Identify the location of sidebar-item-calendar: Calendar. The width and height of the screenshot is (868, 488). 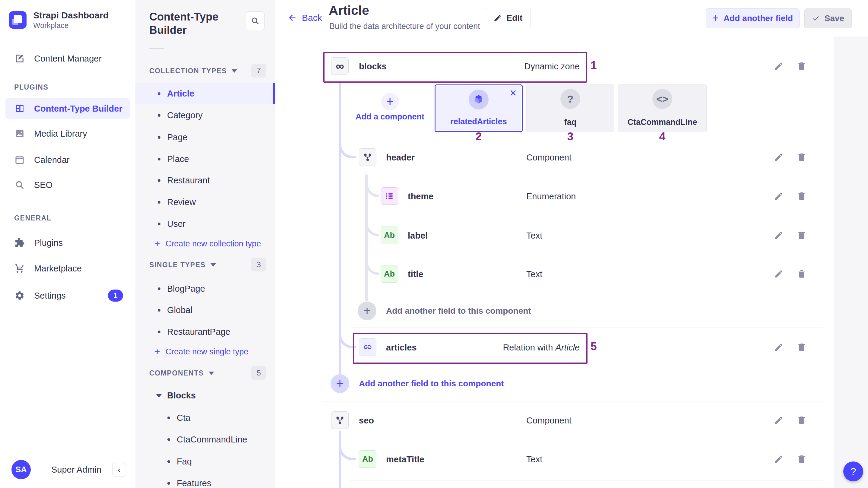
(67, 160).